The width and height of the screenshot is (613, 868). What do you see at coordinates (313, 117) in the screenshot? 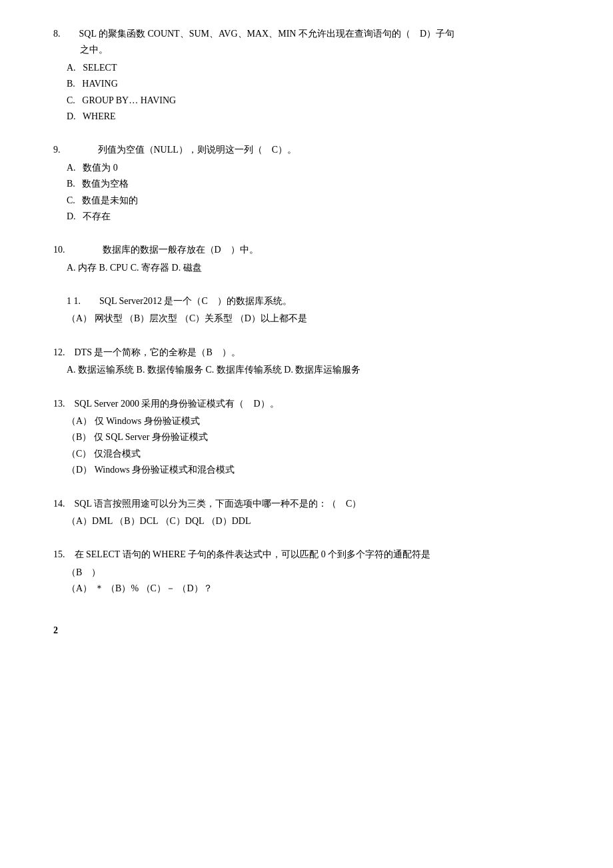
I see `q8-option-d: D. WHERE` at bounding box center [313, 117].